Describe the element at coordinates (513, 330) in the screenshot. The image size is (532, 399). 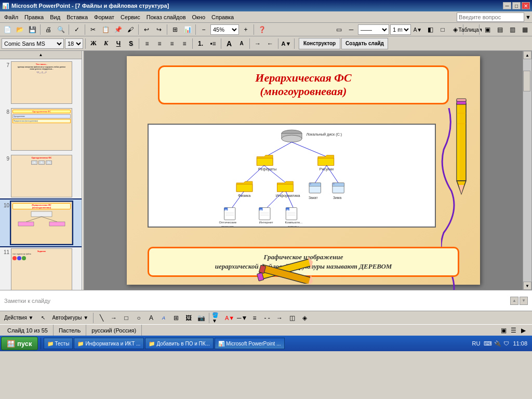
I see `outline-view-btn: ☰` at that location.